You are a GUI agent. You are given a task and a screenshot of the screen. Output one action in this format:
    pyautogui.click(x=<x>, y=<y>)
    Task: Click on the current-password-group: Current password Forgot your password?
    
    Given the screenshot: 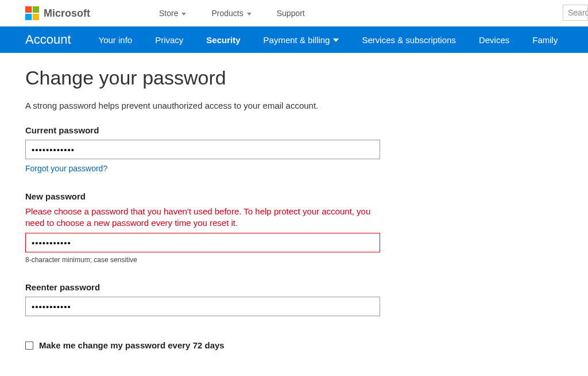 What is the action you would take?
    pyautogui.click(x=218, y=149)
    